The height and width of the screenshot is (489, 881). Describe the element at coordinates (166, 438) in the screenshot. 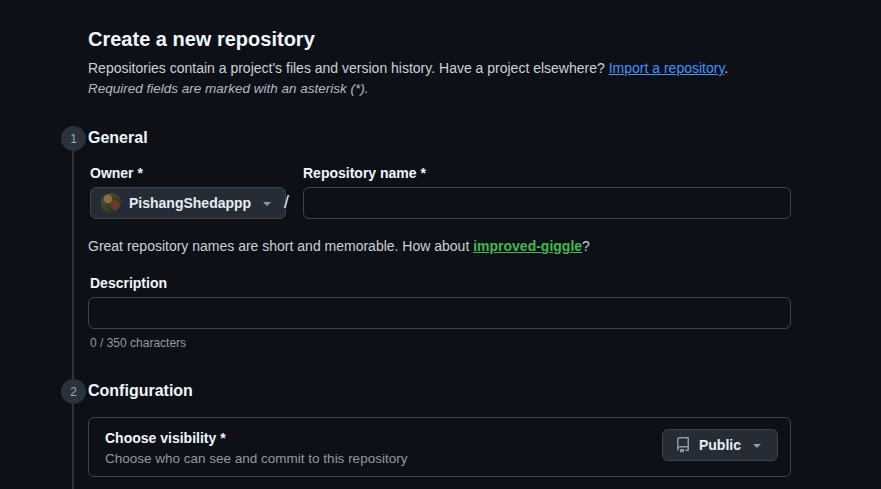

I see `choose-visibility-label: Choose visibility *` at that location.